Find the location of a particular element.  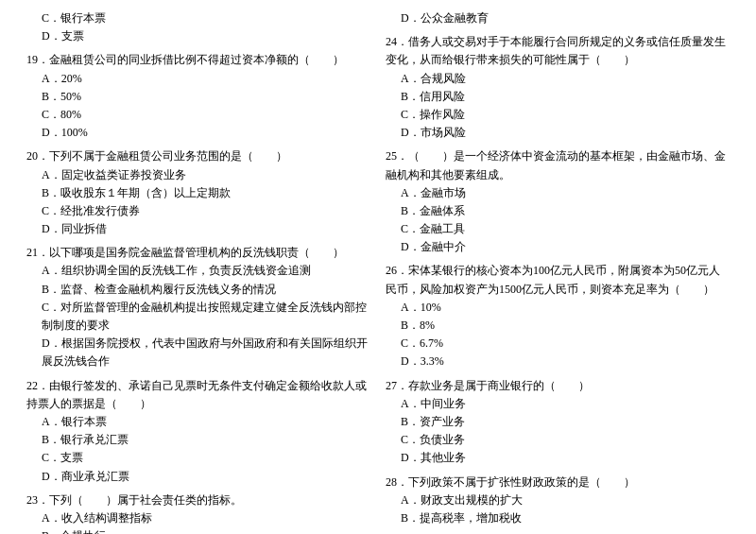

prev-question-d-option: D．公众金融教育 is located at coordinates (558, 19).